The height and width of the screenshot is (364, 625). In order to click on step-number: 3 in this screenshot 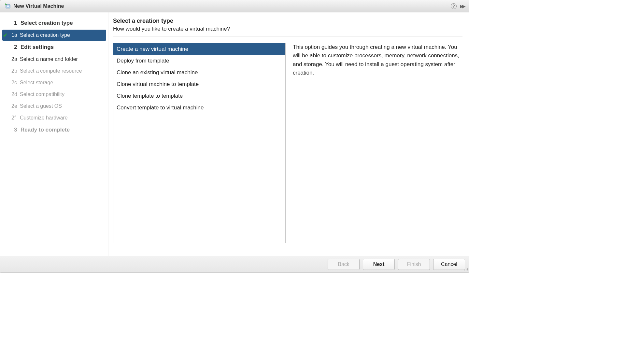, I will do `click(17, 130)`.